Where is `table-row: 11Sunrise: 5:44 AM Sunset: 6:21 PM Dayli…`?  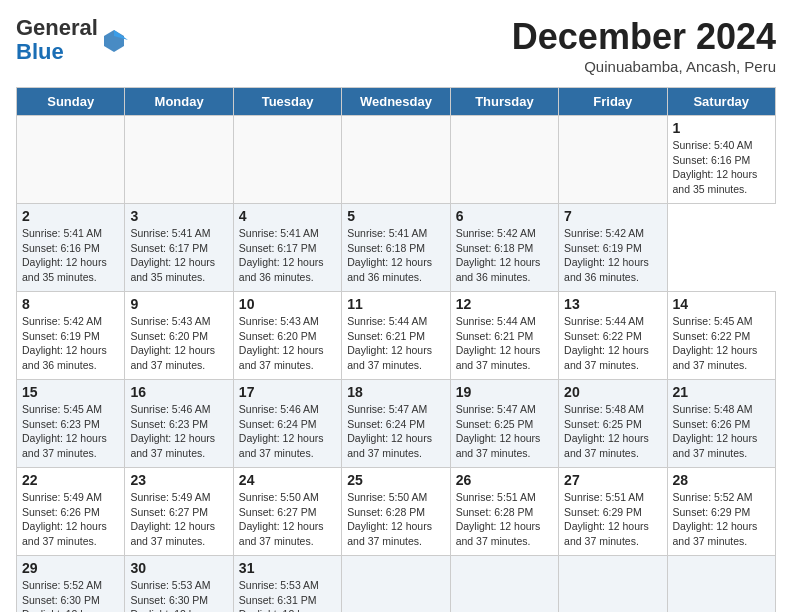 table-row: 11Sunrise: 5:44 AM Sunset: 6:21 PM Dayli… is located at coordinates (396, 336).